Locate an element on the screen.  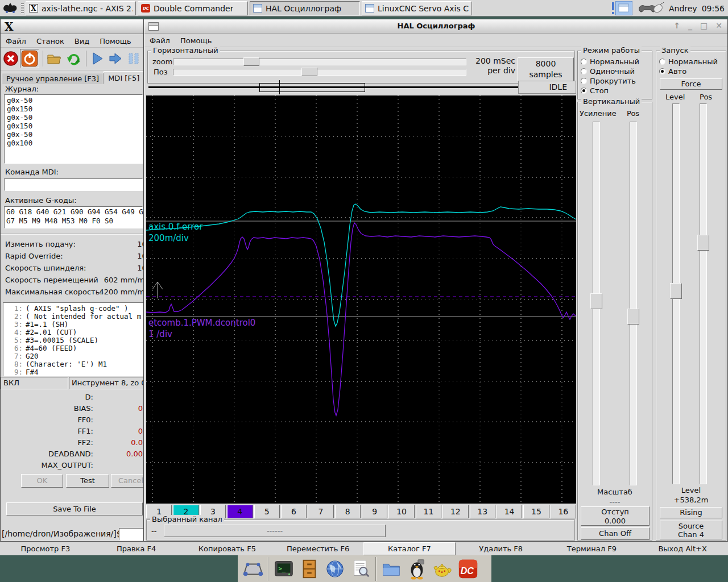
web-browser-icon is located at coordinates (335, 569).